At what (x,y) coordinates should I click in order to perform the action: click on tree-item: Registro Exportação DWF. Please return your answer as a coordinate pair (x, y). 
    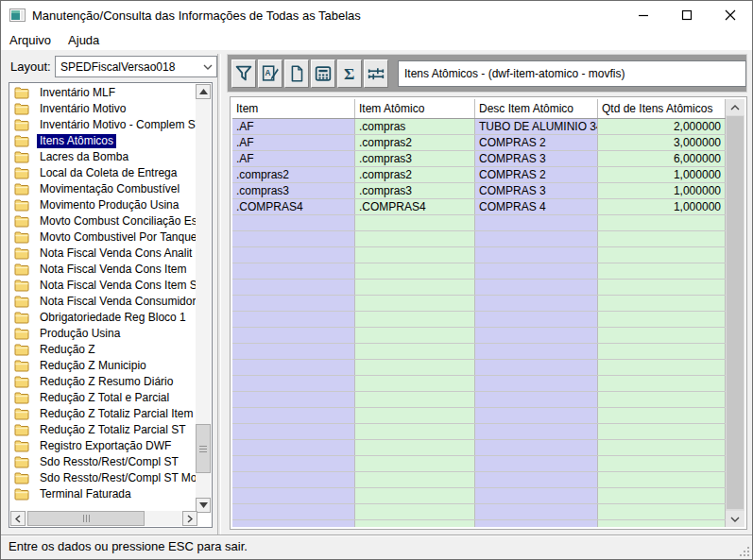
    Looking at the image, I should click on (103, 446).